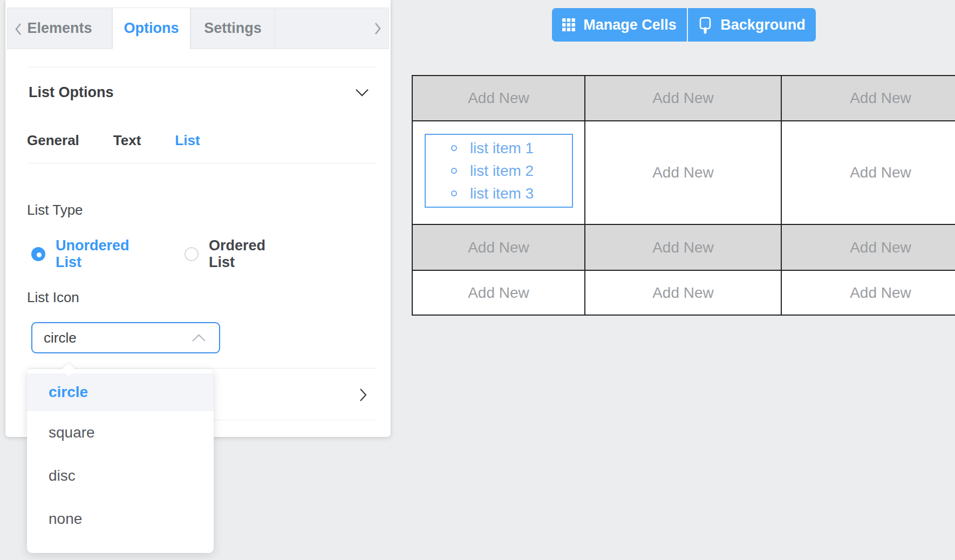 This screenshot has width=955, height=560. I want to click on list-icon-dropdown: circle square disc none, so click(120, 461).